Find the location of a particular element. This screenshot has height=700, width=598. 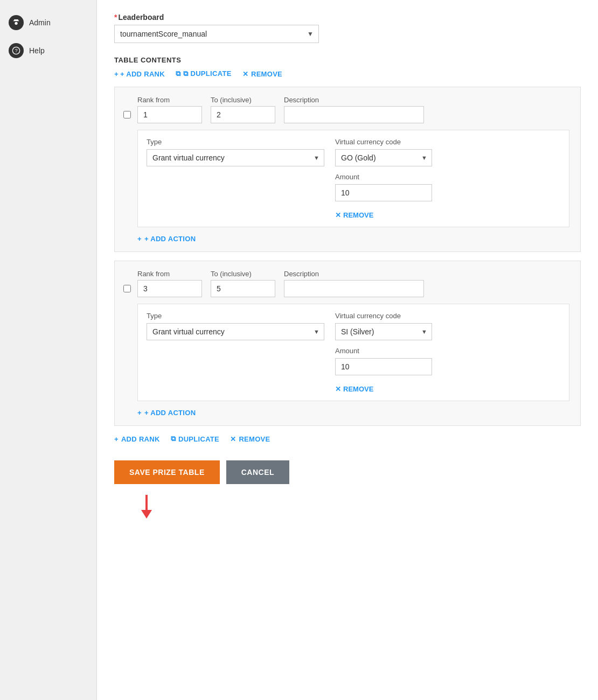

rank-from-label-2: Rank from is located at coordinates (170, 274).